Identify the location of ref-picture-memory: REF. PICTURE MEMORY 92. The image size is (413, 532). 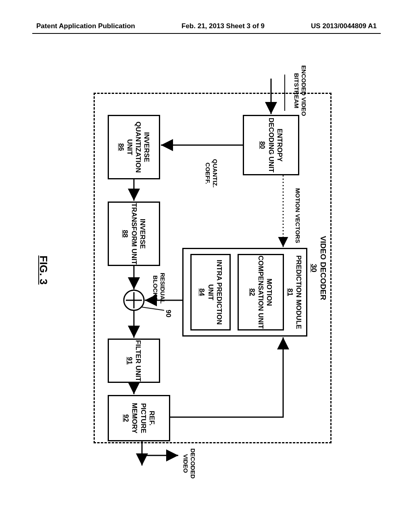
(139, 418).